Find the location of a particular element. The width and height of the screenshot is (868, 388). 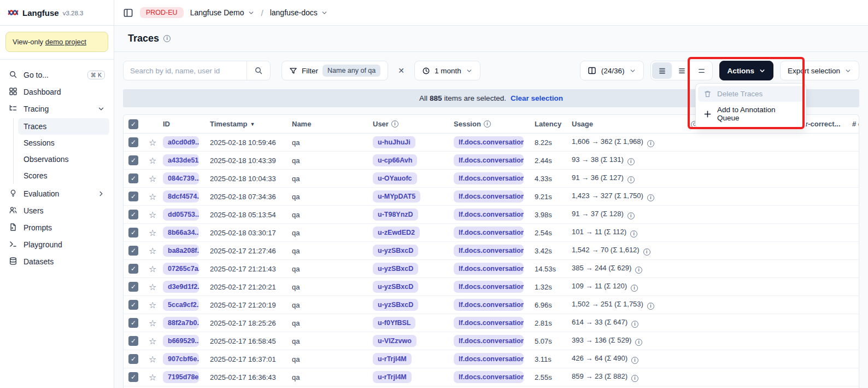

org-breadcrumb: Langfuse Demo is located at coordinates (222, 13).